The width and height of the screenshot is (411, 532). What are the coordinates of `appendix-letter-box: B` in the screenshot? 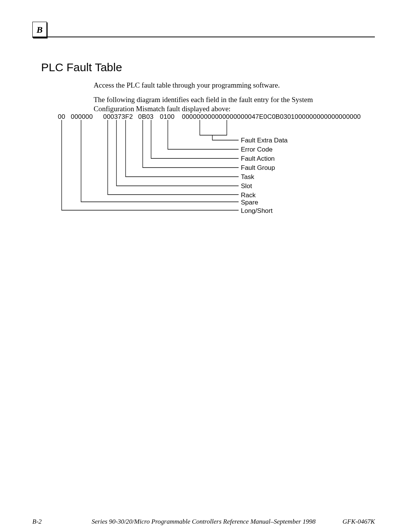 It's located at (40, 30).